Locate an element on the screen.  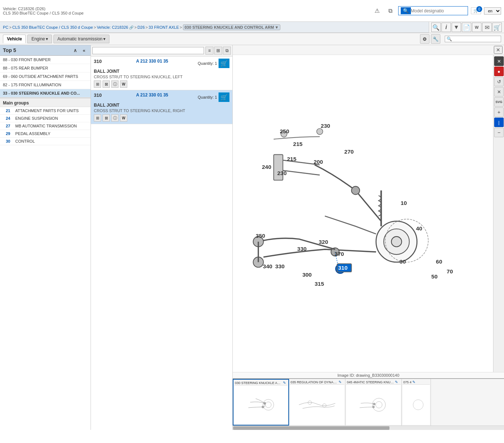
breadcrumb: PC > CLS 350 BlueTEC Coupe / CLS 350 d C… is located at coordinates (215, 27).